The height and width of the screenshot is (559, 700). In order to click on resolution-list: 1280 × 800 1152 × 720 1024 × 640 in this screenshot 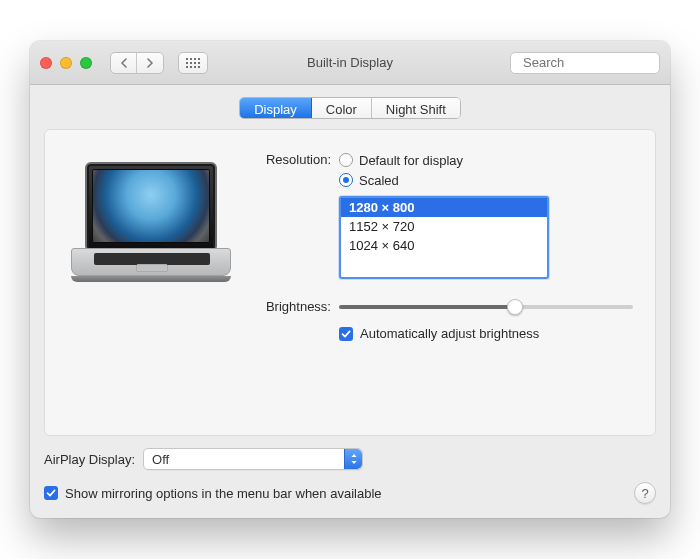, I will do `click(444, 238)`.